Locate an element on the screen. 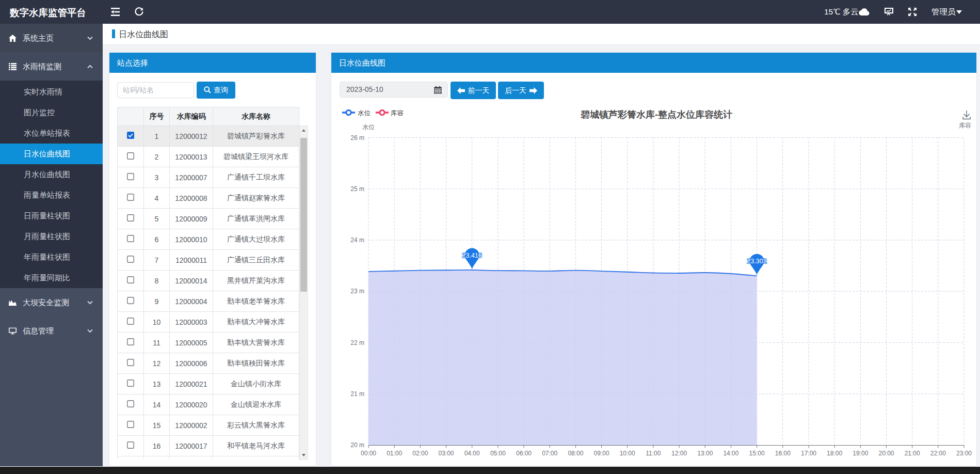 The image size is (980, 474). svg-text: 23.302 is located at coordinates (757, 261).